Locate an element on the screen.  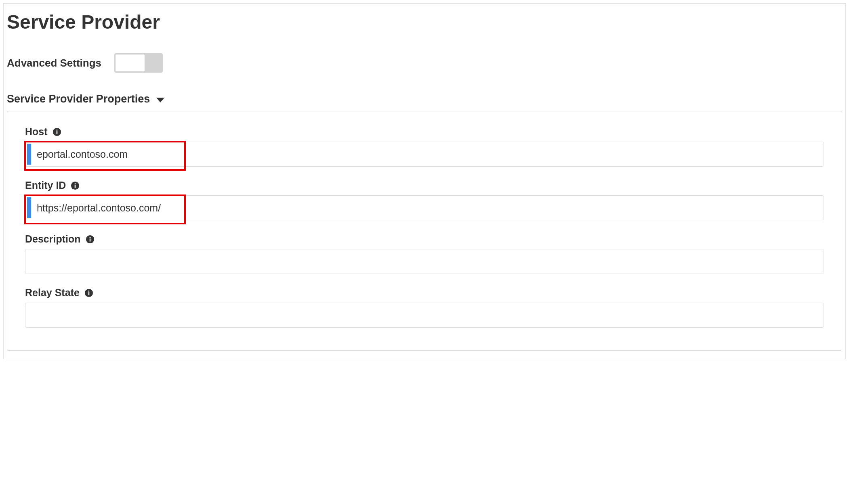
relay-state-input is located at coordinates (424, 315).